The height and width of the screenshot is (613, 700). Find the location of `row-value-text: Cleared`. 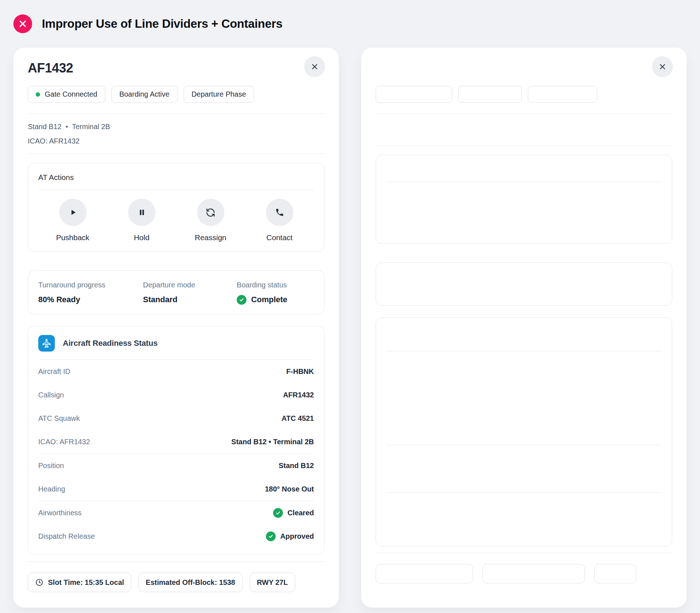

row-value-text: Cleared is located at coordinates (301, 513).